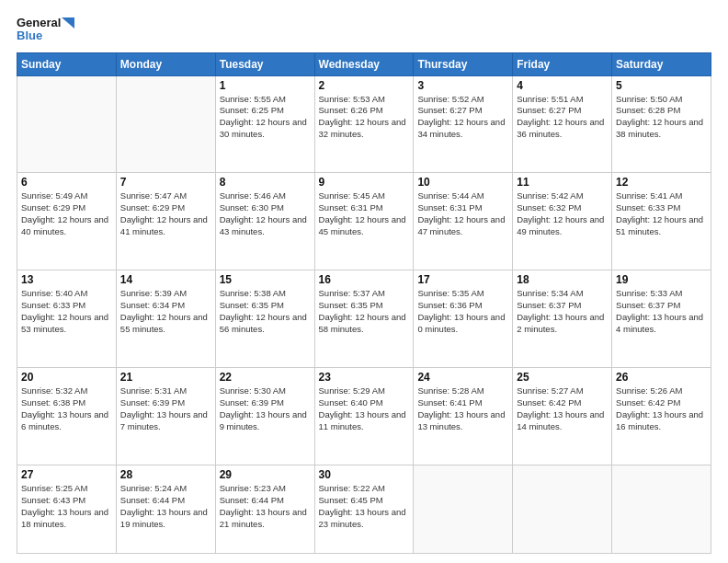 This screenshot has width=728, height=563. Describe the element at coordinates (364, 311) in the screenshot. I see `day-info: Sunrise: 5:37 AM Sunset: 6:35 PM Dayligh…` at that location.